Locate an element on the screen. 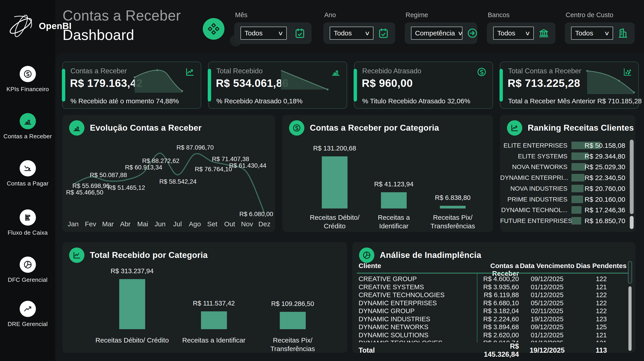 This screenshot has height=361, width=644. table-cell: R$ 4.600,20 is located at coordinates (498, 279).